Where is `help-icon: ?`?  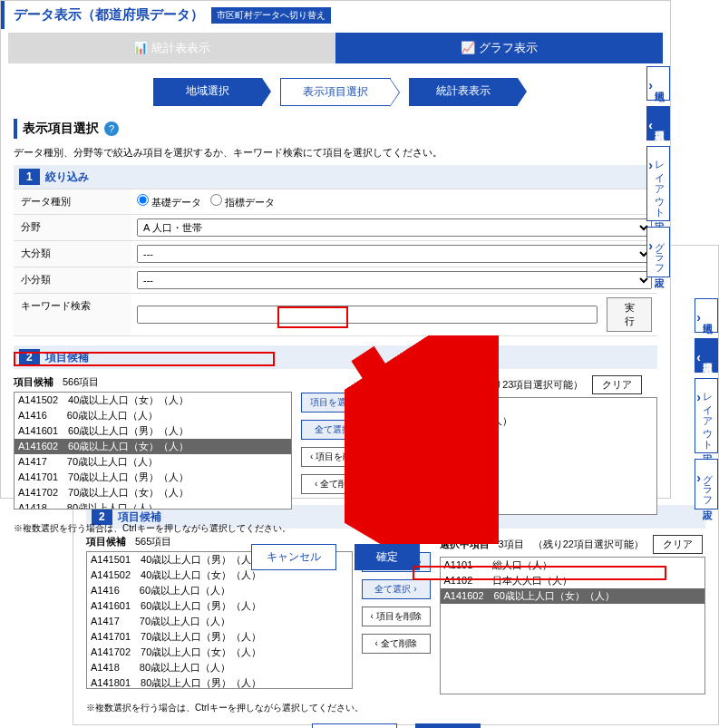 help-icon: ? is located at coordinates (112, 129).